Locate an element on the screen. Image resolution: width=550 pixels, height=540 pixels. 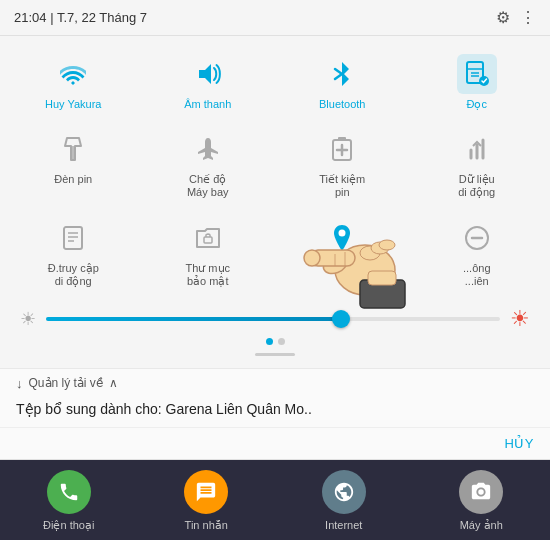
internet-icon is located at coordinates (344, 492).